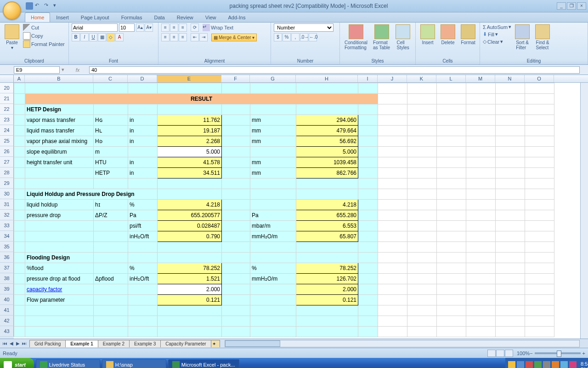  I want to click on row-header: 38, so click(7, 279).